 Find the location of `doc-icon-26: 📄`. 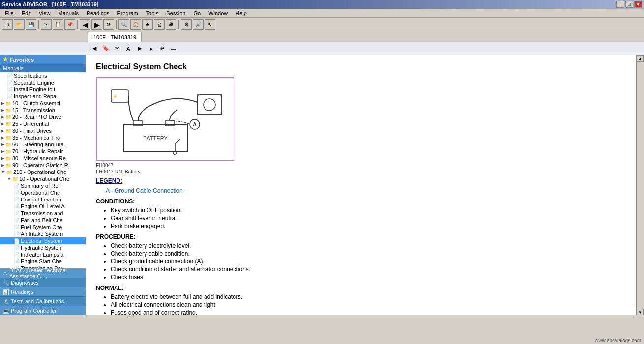

doc-icon-26: 📄 is located at coordinates (17, 255).